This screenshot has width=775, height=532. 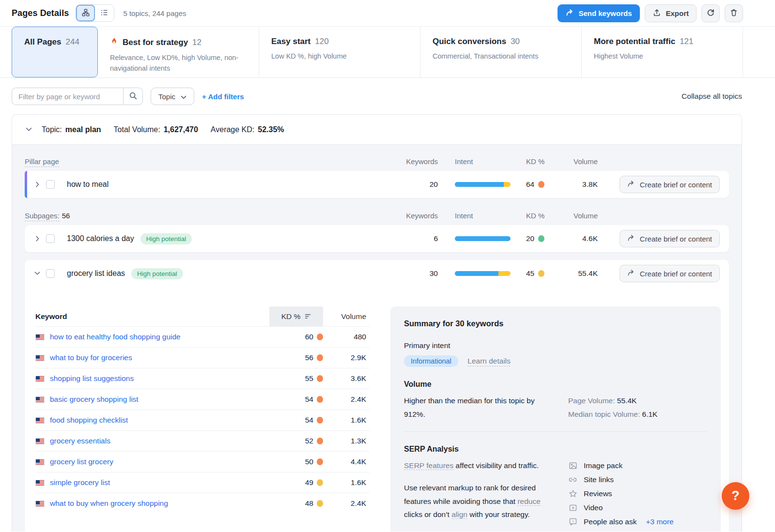 What do you see at coordinates (43, 42) in the screenshot?
I see `tab-label: All Pages` at bounding box center [43, 42].